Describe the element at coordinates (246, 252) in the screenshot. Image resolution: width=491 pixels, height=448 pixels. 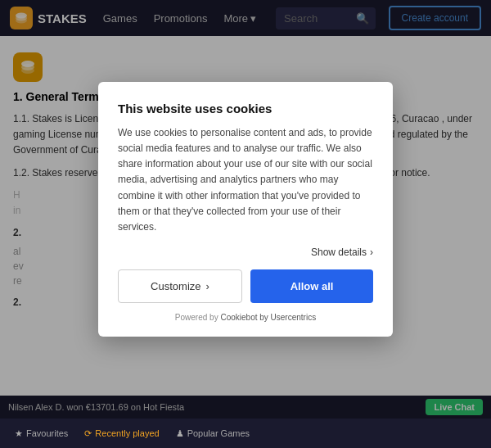
I see `show-details-link: Show details ›` at that location.